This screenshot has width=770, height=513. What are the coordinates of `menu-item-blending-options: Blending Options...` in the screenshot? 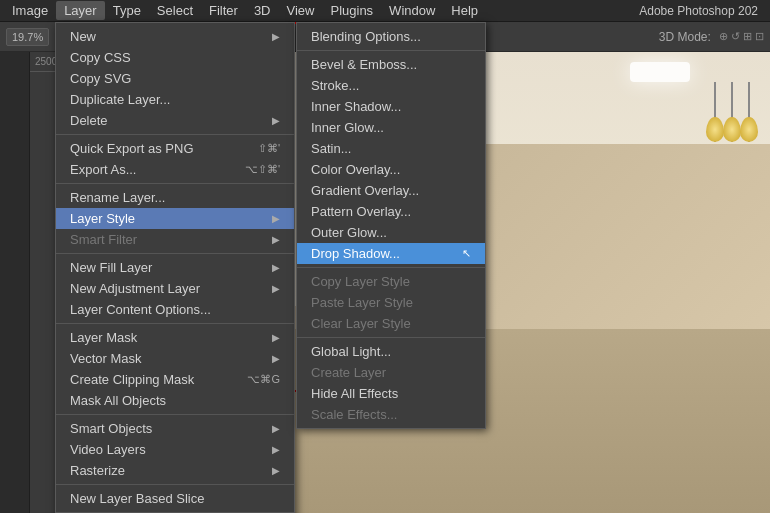 It's located at (391, 36).